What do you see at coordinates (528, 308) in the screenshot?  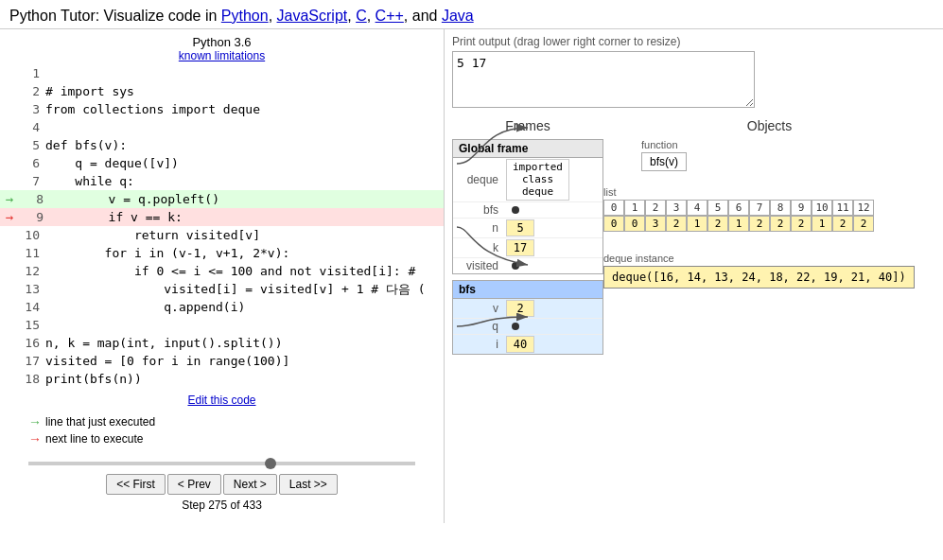 I see `frame-row-bfs-v: v 2` at bounding box center [528, 308].